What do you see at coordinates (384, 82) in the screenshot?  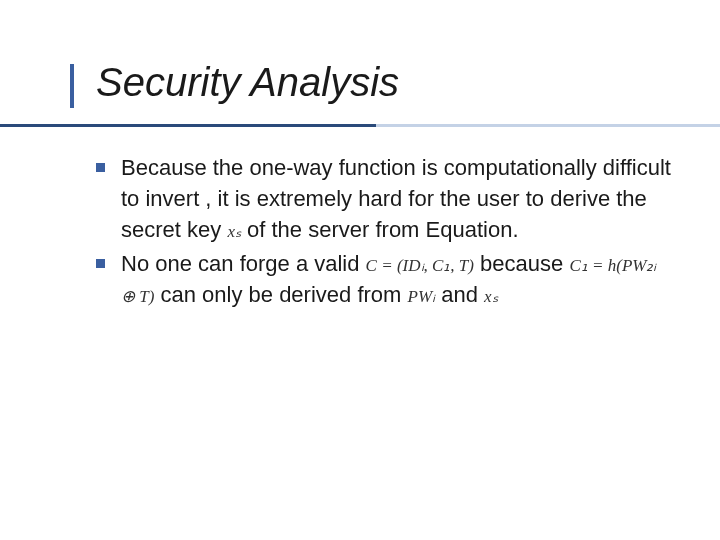 I see `title-block: Security Analysis` at bounding box center [384, 82].